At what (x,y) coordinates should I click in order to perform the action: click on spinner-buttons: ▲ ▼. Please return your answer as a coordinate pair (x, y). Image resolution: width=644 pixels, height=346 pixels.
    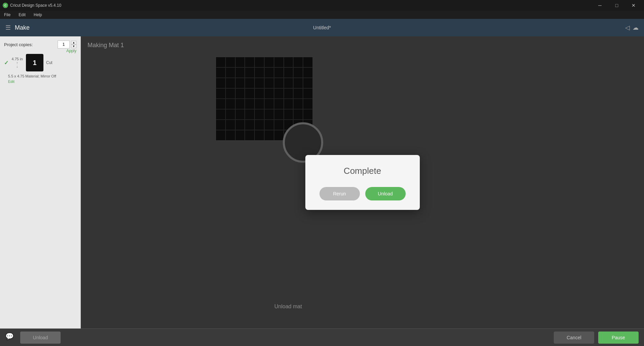
    Looking at the image, I should click on (74, 44).